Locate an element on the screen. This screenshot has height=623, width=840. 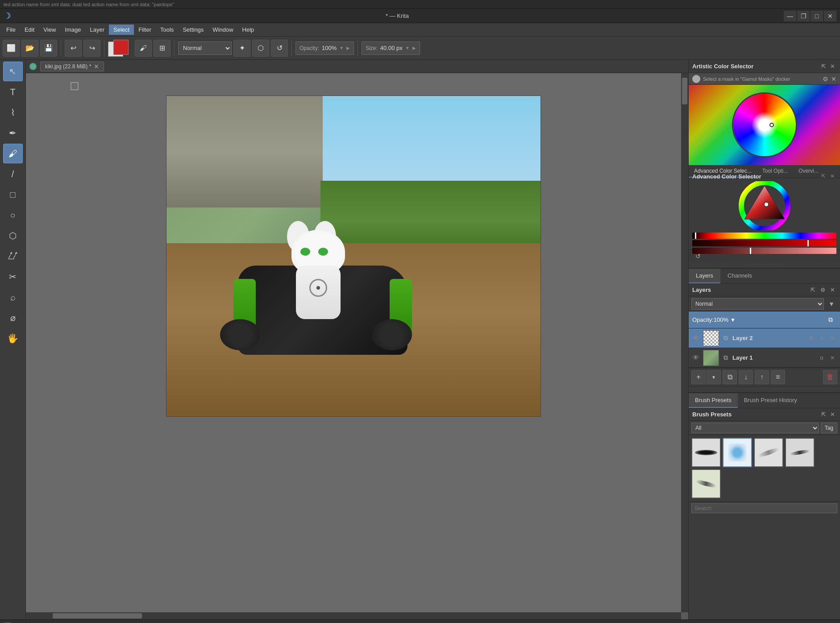
layer-row-2: 👁 ⧉ Layer 2 ⚙ α ✕ is located at coordinates (764, 338).